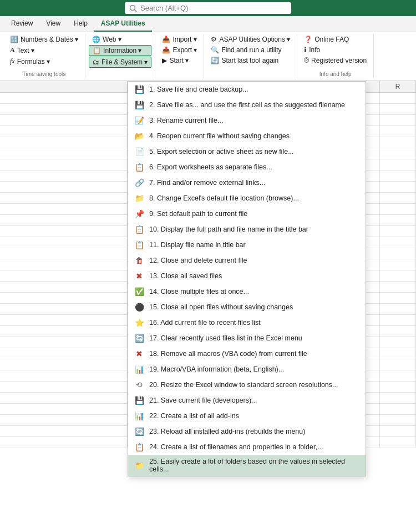 The height and width of the screenshot is (532, 416). What do you see at coordinates (53, 24) in the screenshot?
I see `tab-view: View` at bounding box center [53, 24].